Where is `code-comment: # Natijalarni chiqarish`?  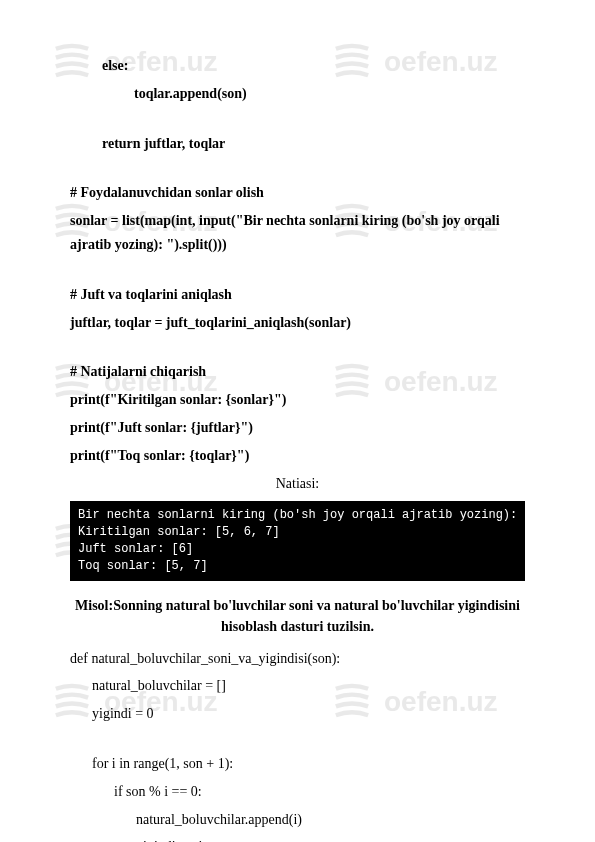
code-comment: # Natijalarni chiqarish is located at coordinates (298, 372).